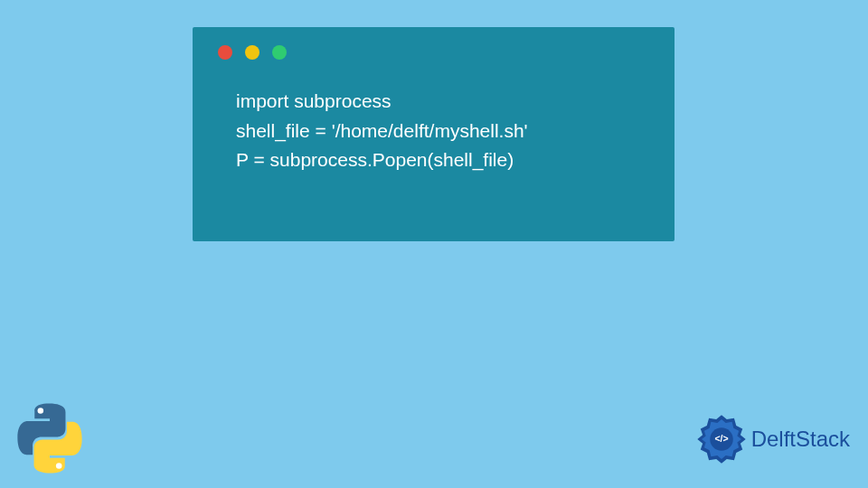 The height and width of the screenshot is (488, 868). Describe the element at coordinates (50, 438) in the screenshot. I see `python-logo-icon` at that location.